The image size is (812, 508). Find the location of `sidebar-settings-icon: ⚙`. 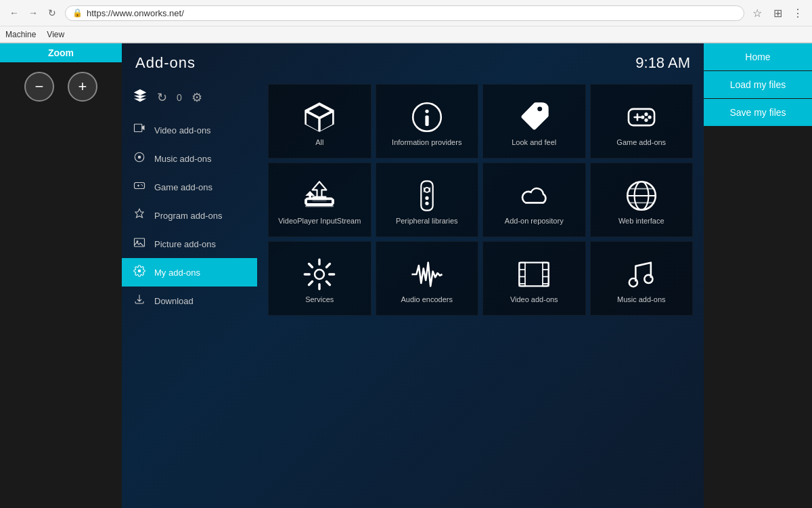

sidebar-settings-icon: ⚙ is located at coordinates (197, 98).